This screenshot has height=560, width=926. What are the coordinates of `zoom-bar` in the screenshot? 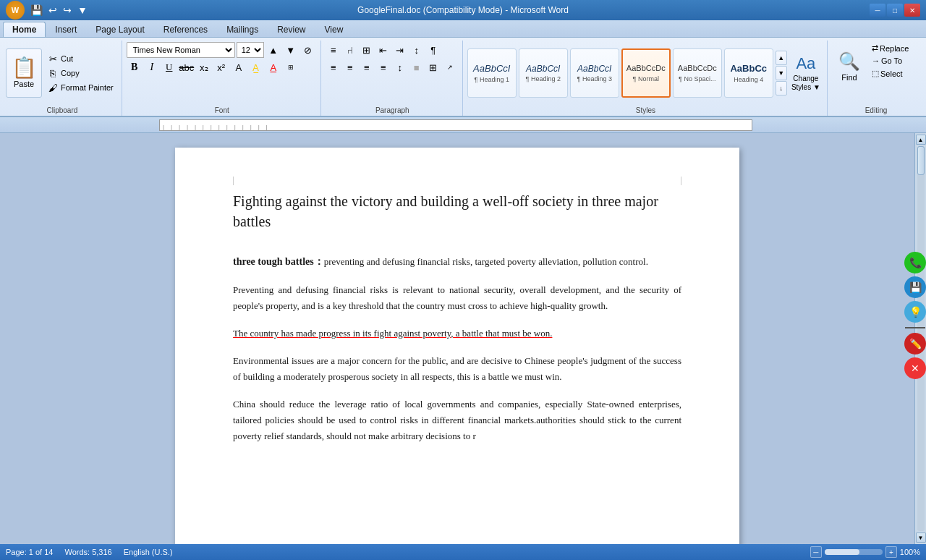 It's located at (854, 552).